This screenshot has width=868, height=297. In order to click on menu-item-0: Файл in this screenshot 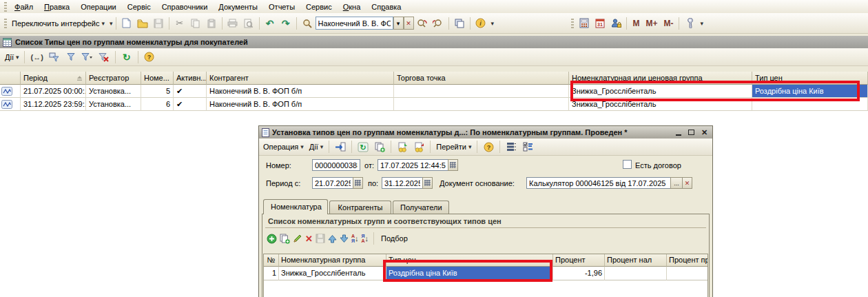, I will do `click(23, 7)`.